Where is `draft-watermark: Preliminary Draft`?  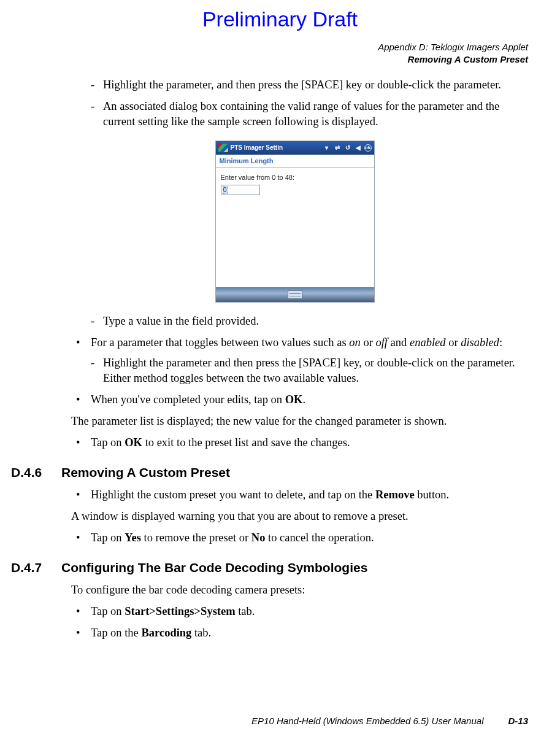
draft-watermark: Preliminary Draft is located at coordinates (280, 16).